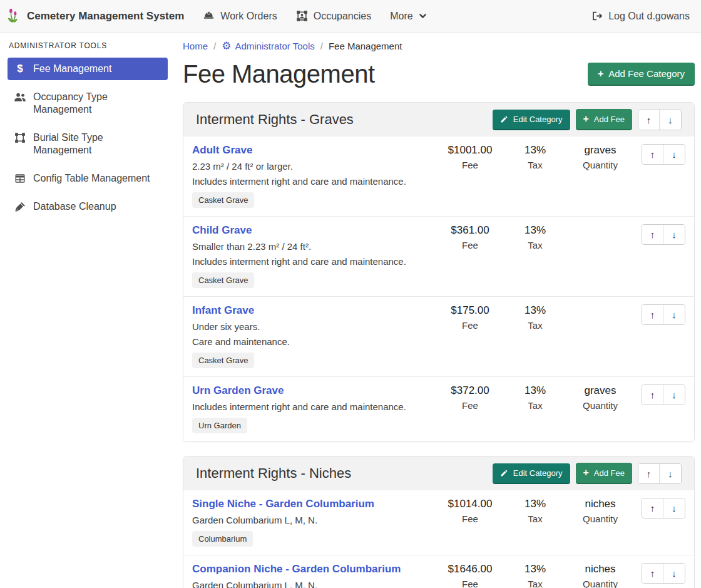 This screenshot has height=588, width=701. Describe the element at coordinates (223, 200) in the screenshot. I see `fee-type-badge: Casket Grave` at that location.